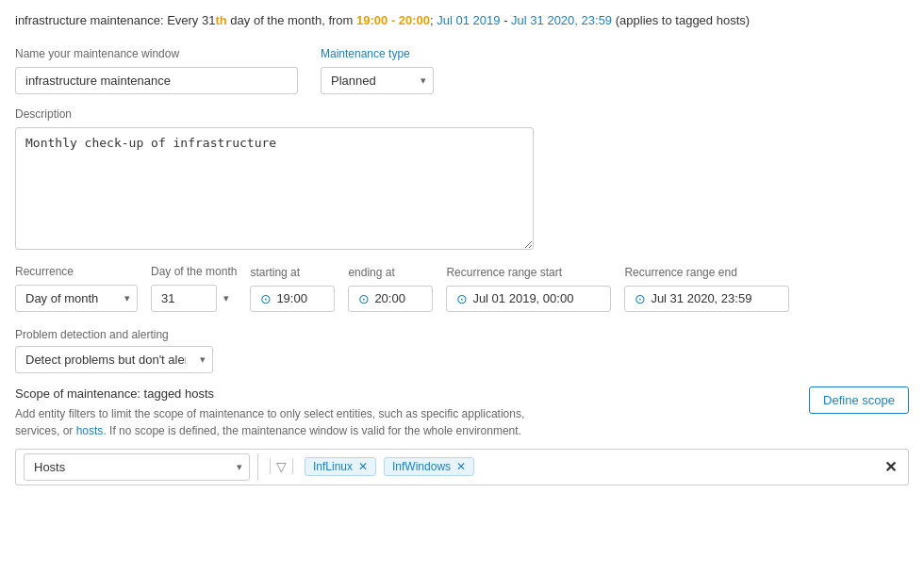 This screenshot has width=924, height=575. What do you see at coordinates (462, 21) in the screenshot?
I see `summary-bar: infrastructure maintenance: Every 31th d…` at bounding box center [462, 21].